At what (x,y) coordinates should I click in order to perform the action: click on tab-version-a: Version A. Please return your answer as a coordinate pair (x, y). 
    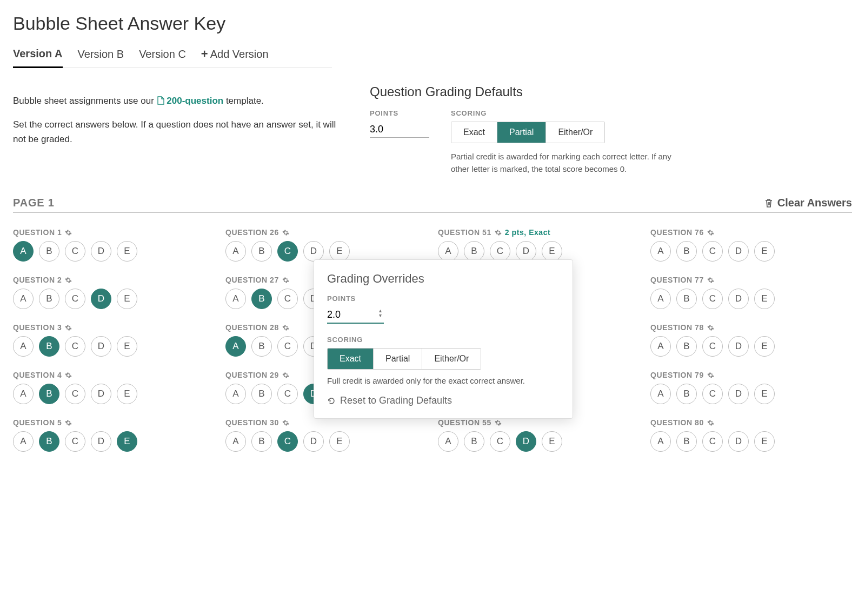
    Looking at the image, I should click on (38, 58).